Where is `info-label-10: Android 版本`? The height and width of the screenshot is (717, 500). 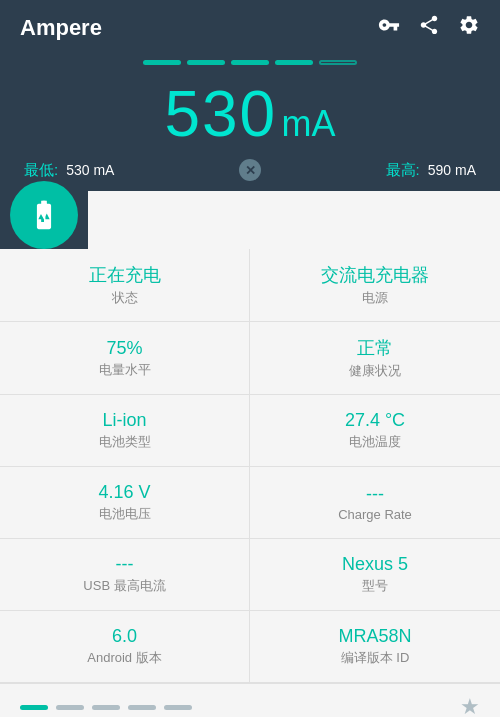
info-label-10: Android 版本 is located at coordinates (124, 658).